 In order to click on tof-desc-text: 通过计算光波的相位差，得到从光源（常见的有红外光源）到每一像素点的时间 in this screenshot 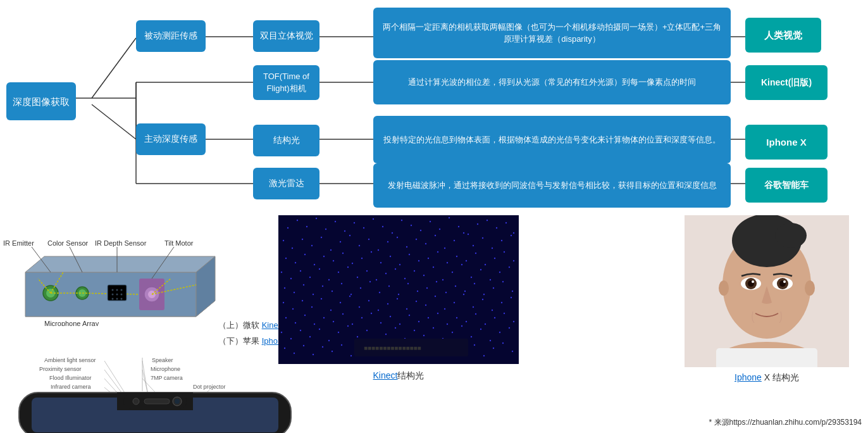, I will do `click(552, 82)`.